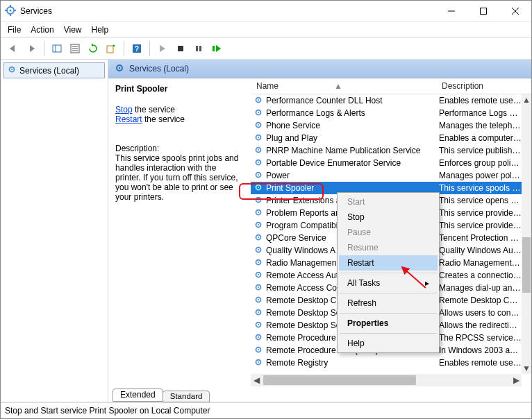 The height and width of the screenshot is (419, 532). I want to click on scroll-left-icon: ◀, so click(256, 380).